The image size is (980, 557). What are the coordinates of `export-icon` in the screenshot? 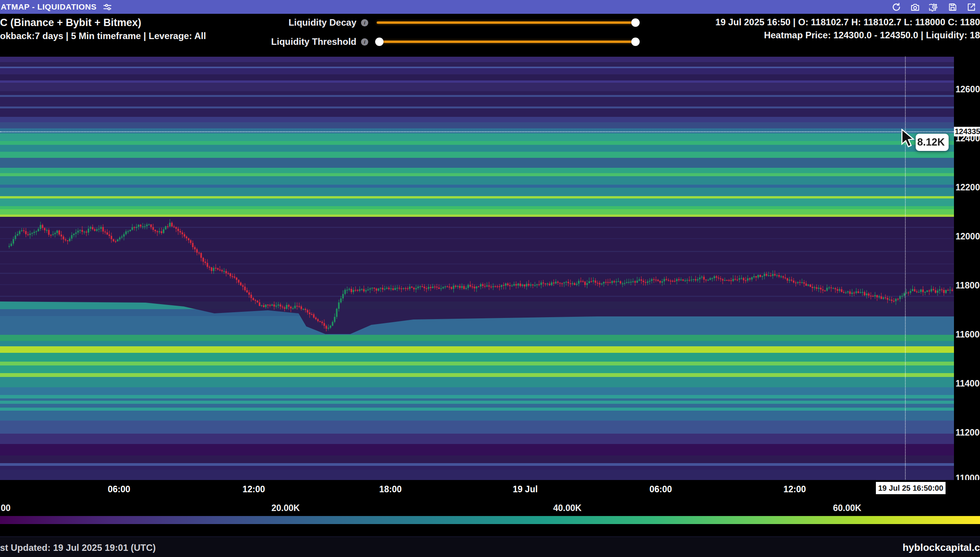 It's located at (972, 7).